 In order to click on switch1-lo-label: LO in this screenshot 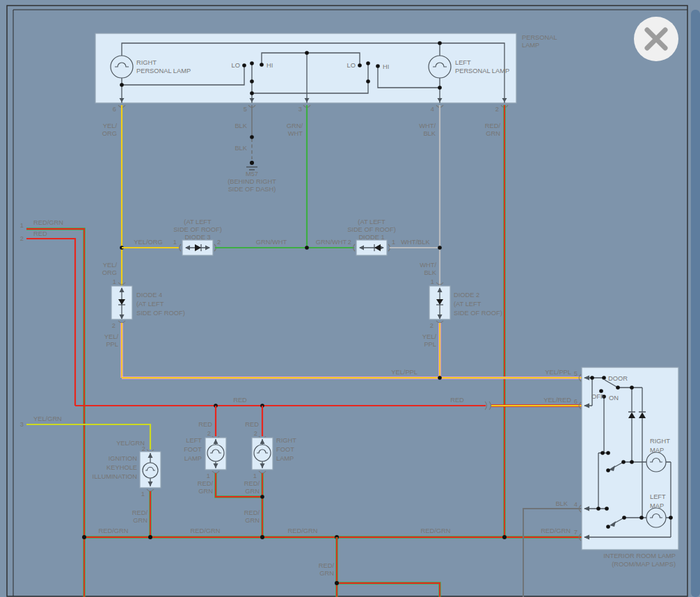, I will do `click(236, 65)`.